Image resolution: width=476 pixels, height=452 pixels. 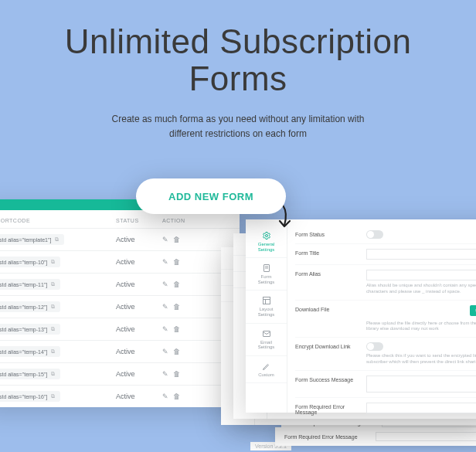 I want to click on encrypt-hint: Please check this if you want to send th…, so click(x=421, y=359).